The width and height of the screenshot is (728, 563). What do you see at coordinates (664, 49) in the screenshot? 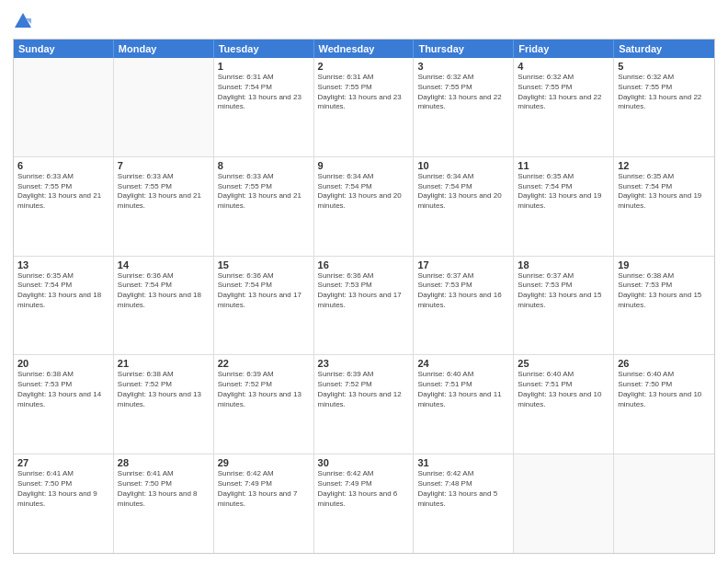
I see `weekday-header: Saturday` at bounding box center [664, 49].